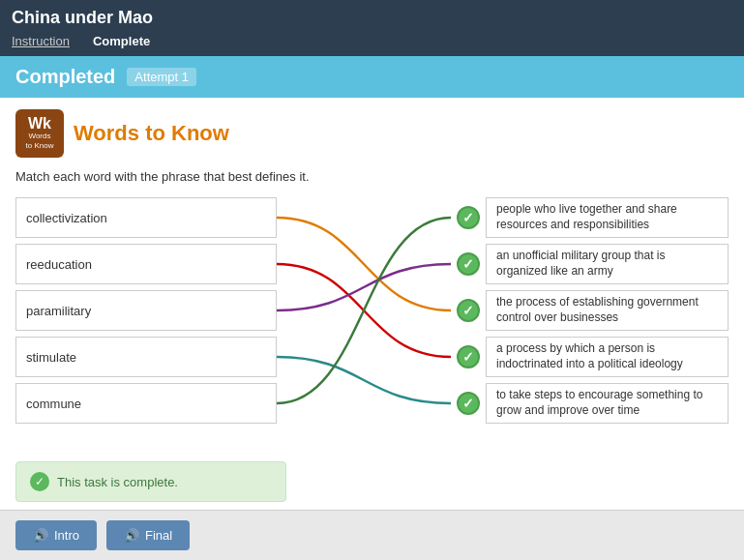  What do you see at coordinates (372, 28) in the screenshot?
I see `title-bar: China under Mao Instruction Complete` at bounding box center [372, 28].